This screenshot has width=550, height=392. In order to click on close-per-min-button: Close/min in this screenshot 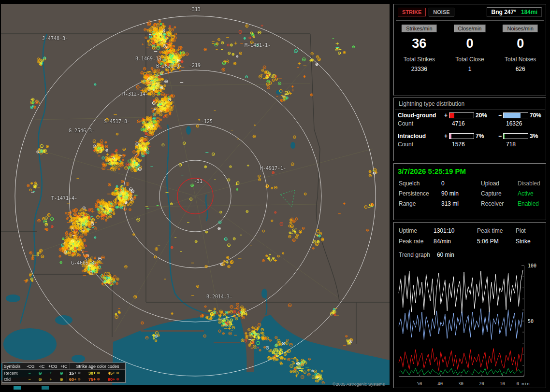, I will do `click(470, 28)`.